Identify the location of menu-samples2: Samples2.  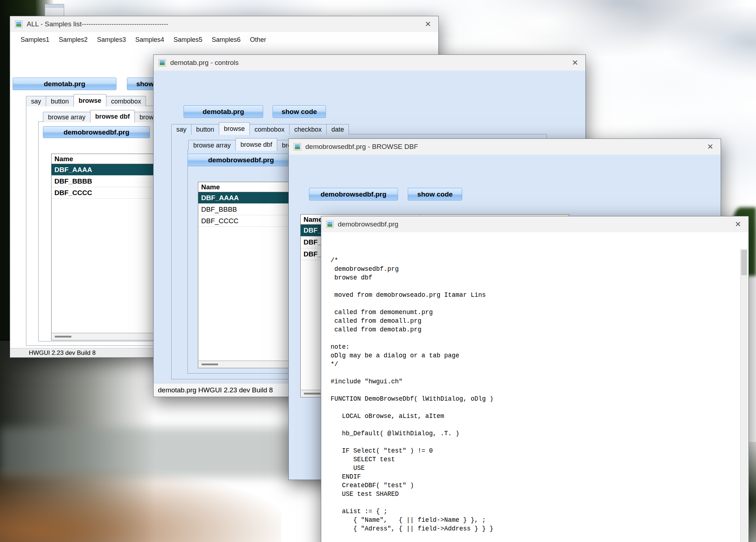
(73, 40).